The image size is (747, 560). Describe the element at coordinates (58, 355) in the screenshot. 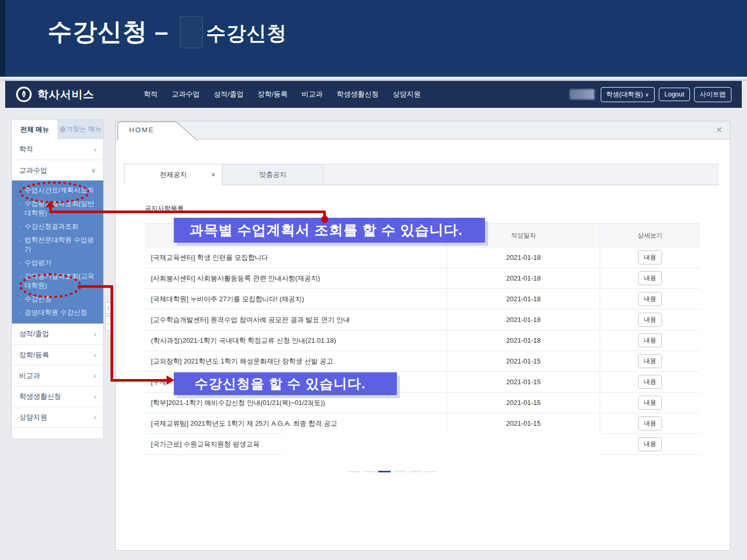

I see `sidebar-item-1: 장학/등록›` at that location.